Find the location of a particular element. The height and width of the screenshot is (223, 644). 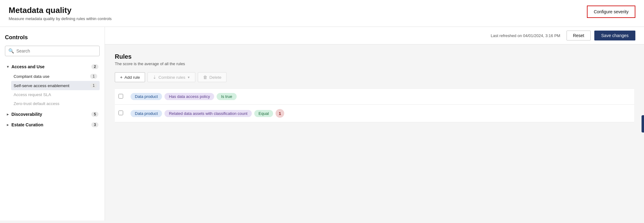

nav-section-header-discoverability: ► Discoverability 5 is located at coordinates (52, 114).